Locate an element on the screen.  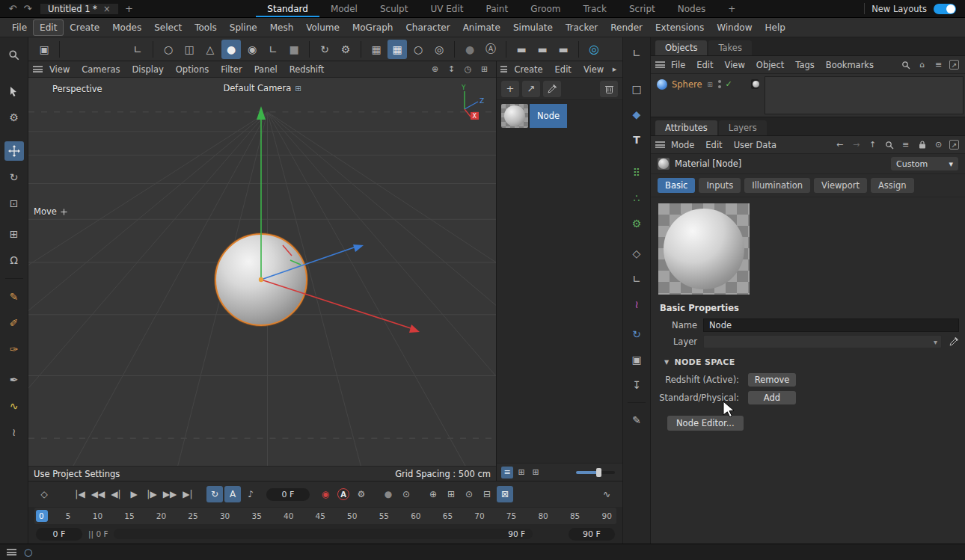
menu-file: File is located at coordinates (19, 28).